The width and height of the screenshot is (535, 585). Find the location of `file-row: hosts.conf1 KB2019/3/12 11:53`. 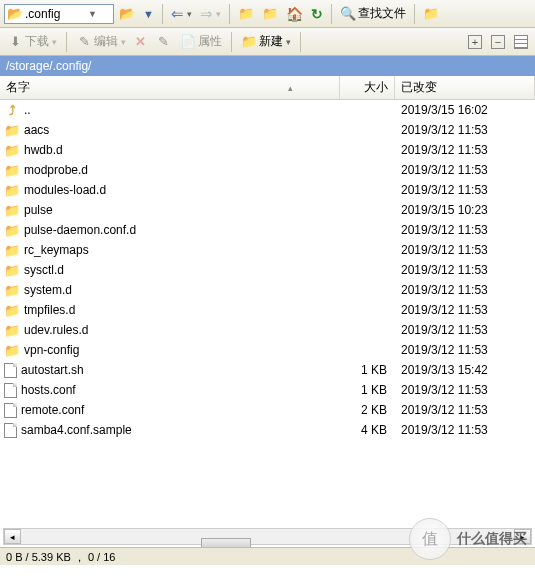

file-row: hosts.conf1 KB2019/3/12 11:53 is located at coordinates (268, 390).